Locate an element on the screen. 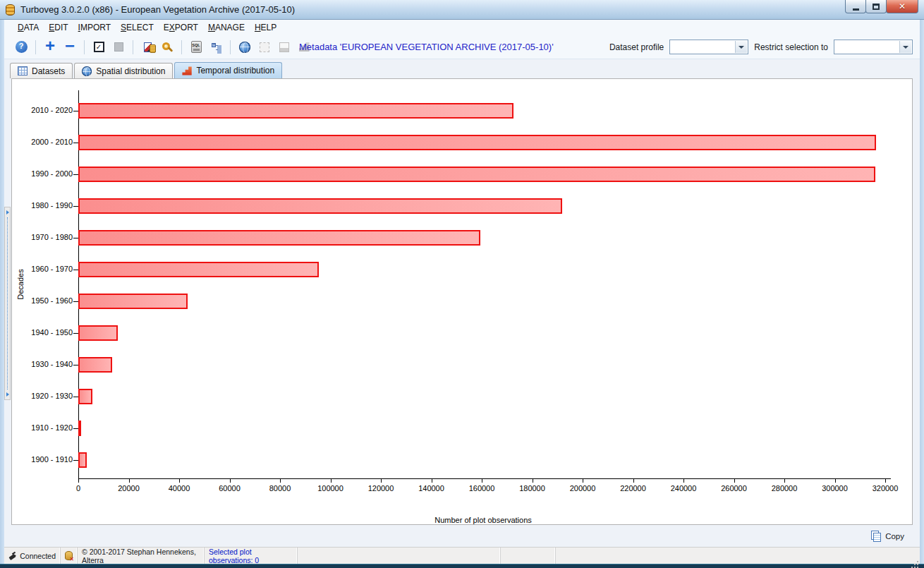  status-bar: Connected © 2001-2017 Stephan Hennekens,… is located at coordinates (462, 555).